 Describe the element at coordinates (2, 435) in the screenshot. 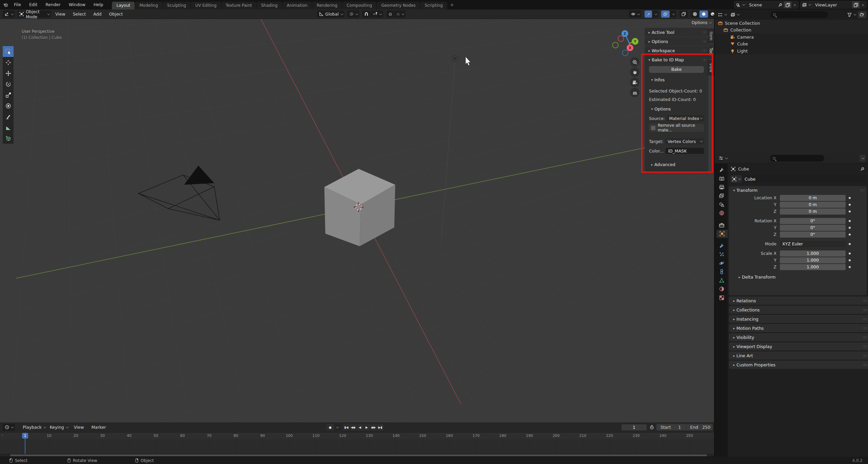

I see `timeline-expand-arrow: ›` at that location.